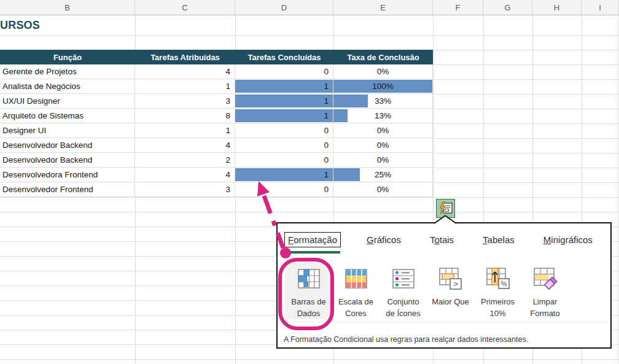 Image resolution: width=619 pixels, height=364 pixels. I want to click on top-ten-percent-icon: %, so click(498, 279).